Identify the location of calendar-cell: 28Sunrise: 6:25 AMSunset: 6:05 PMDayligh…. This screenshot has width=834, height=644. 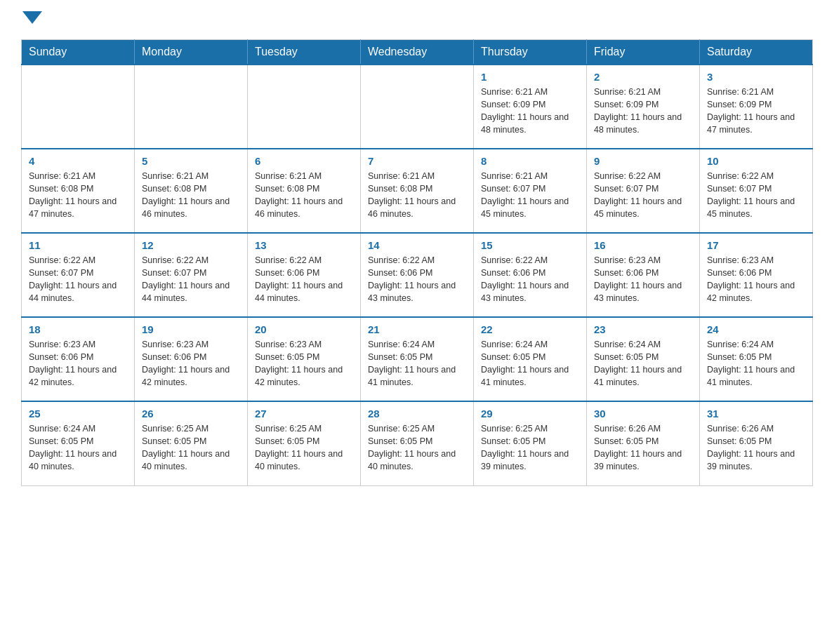
(417, 443).